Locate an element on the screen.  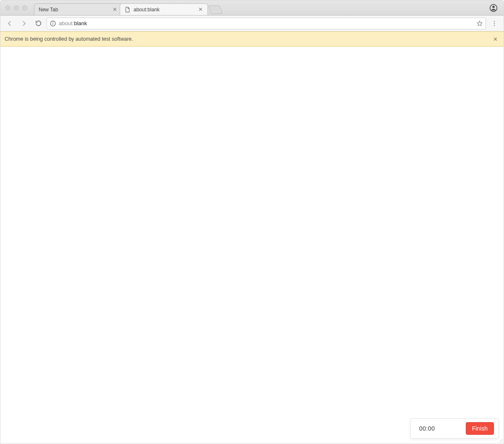
back-button is located at coordinates (10, 24).